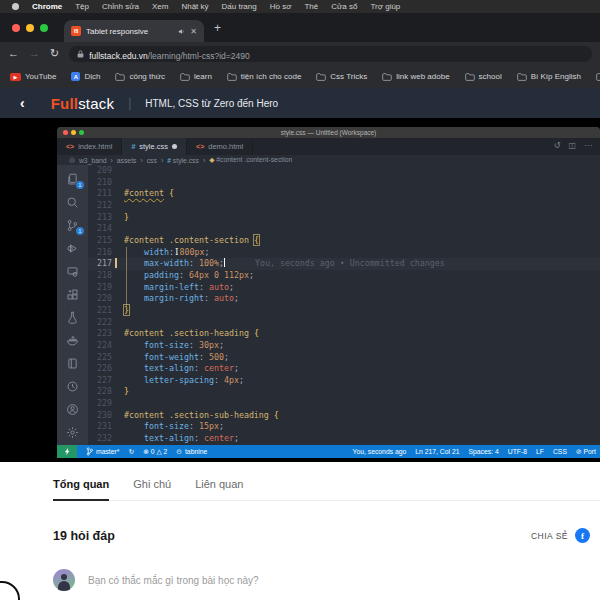  What do you see at coordinates (30, 28) in the screenshot?
I see `minimize-window-button` at bounding box center [30, 28].